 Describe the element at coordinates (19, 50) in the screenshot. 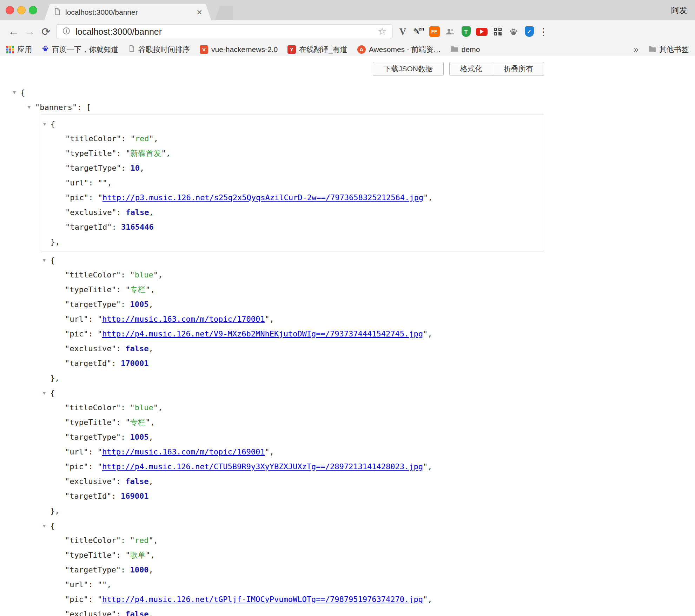

I see `bookmark-apps: 应用` at that location.